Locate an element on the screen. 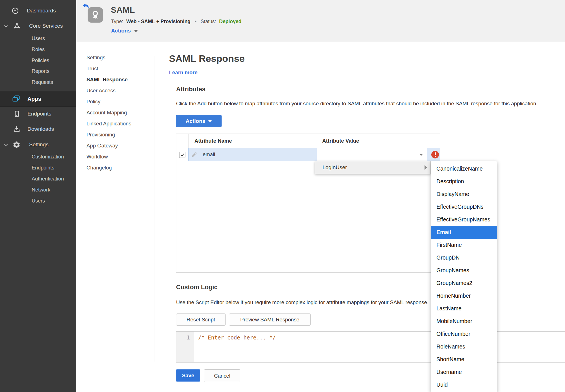 Image resolution: width=565 pixels, height=392 pixels. download-icon is located at coordinates (17, 129).